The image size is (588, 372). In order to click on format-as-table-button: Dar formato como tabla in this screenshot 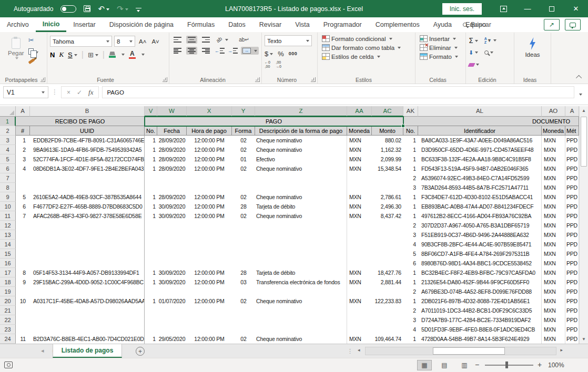, I will do `click(366, 47)`.